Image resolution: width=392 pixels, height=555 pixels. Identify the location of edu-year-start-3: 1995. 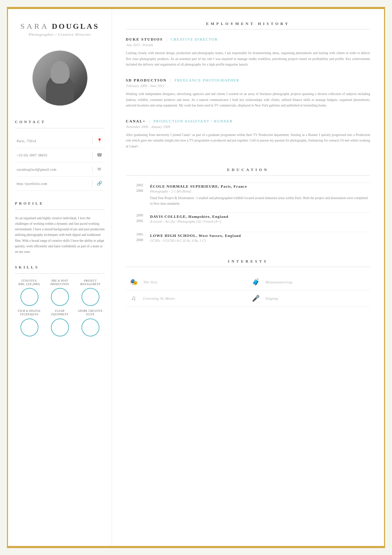
(140, 234).